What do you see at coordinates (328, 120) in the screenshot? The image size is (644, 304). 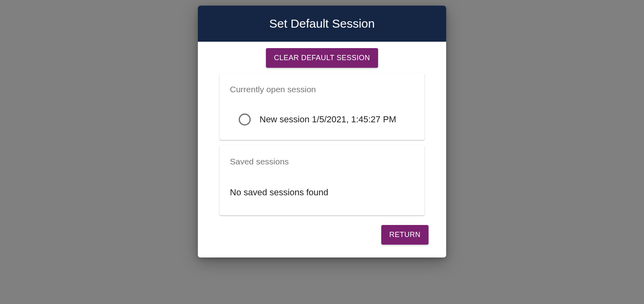 I see `current-session-label: New session 1/5/2021, 1:45:27 PM` at bounding box center [328, 120].